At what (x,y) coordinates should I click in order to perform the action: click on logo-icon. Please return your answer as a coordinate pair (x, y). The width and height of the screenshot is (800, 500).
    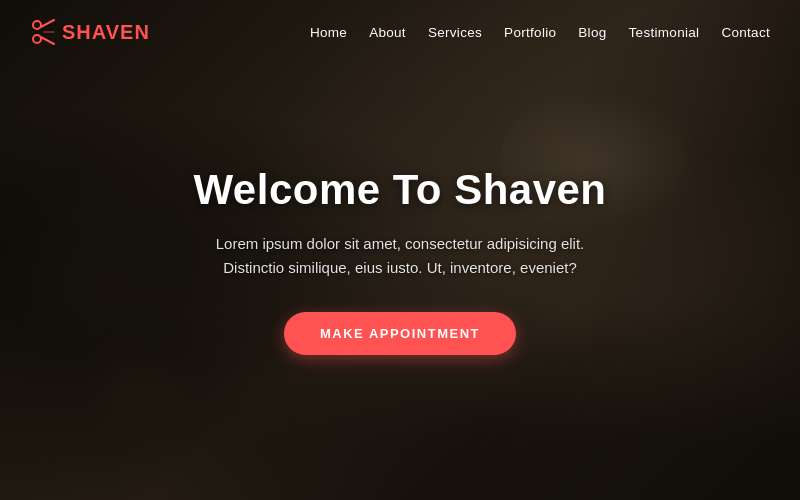
    Looking at the image, I should click on (44, 32).